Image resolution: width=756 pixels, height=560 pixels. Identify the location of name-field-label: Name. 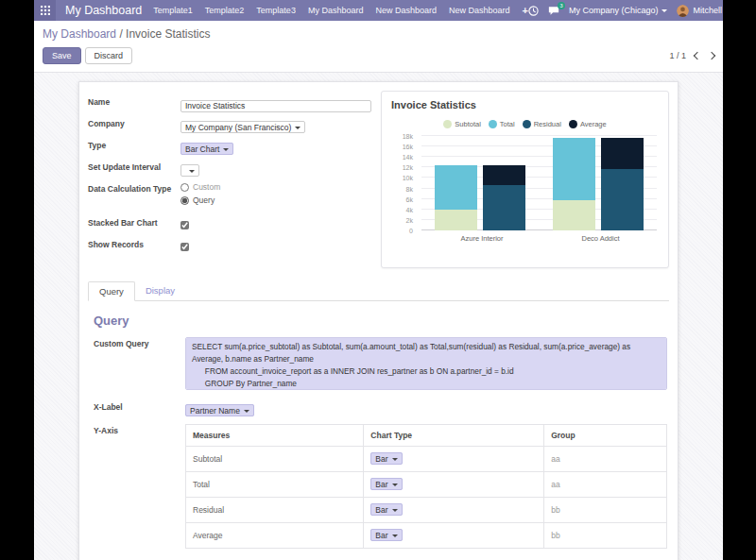
(134, 101).